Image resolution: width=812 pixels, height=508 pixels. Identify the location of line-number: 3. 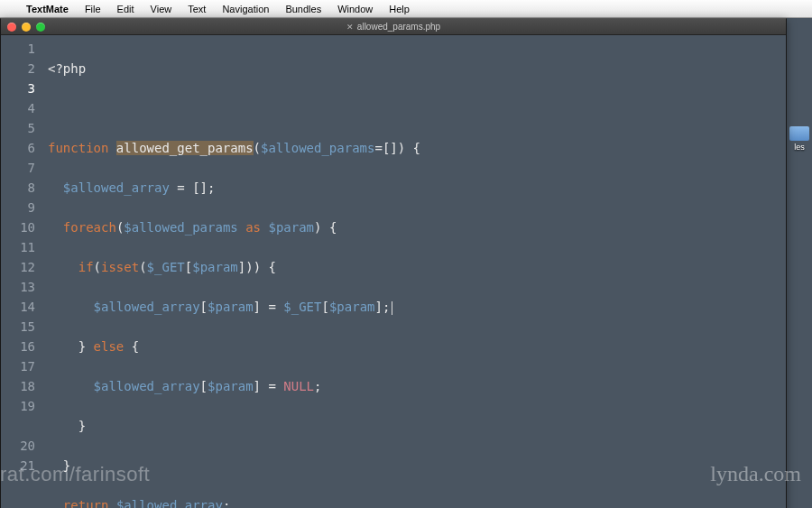
(18, 88).